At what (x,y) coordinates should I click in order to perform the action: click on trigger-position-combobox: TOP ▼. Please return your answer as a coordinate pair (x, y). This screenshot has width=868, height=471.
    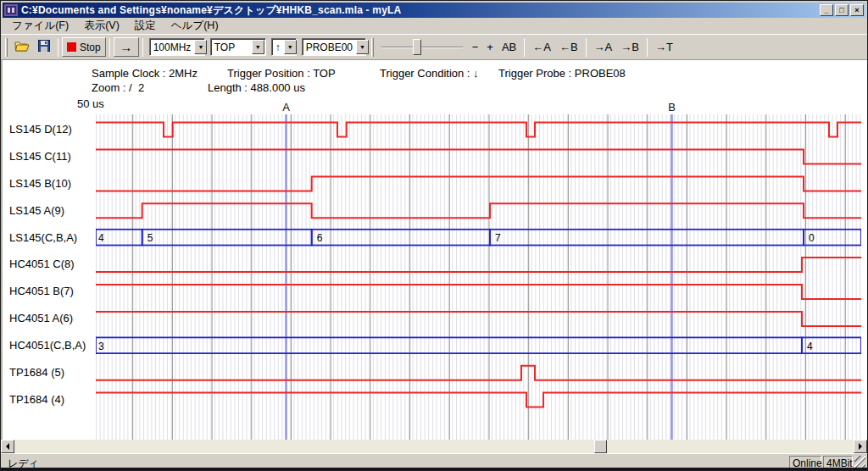
    Looking at the image, I should click on (238, 47).